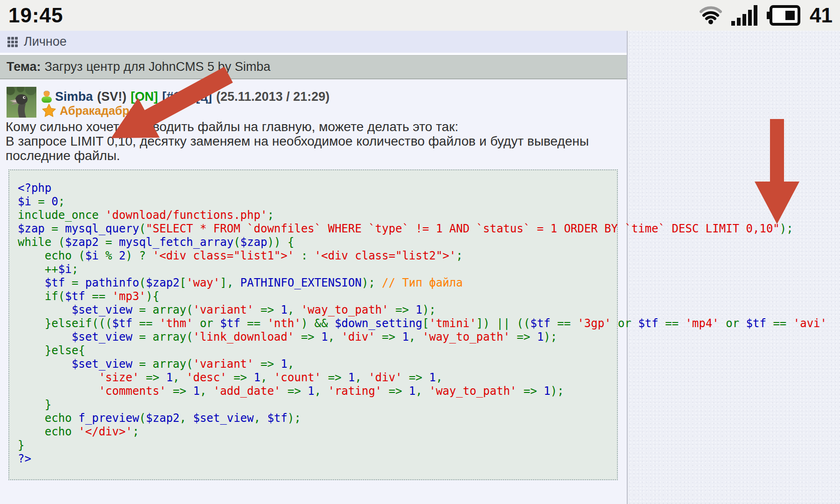  What do you see at coordinates (317, 297) in the screenshot?
I see `code-line: if($tf == 'mp3'){` at bounding box center [317, 297].